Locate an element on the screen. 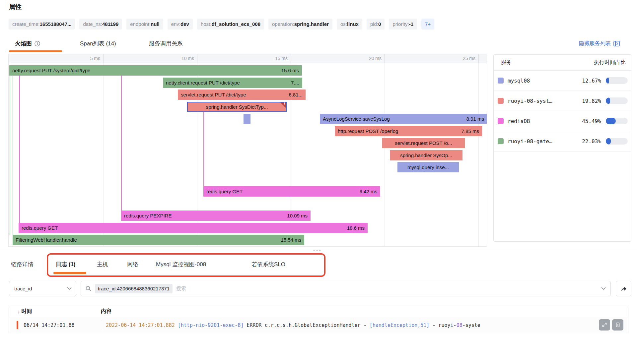 The width and height of the screenshot is (637, 364). log-message-part: [http-nio-9201-exec-8] is located at coordinates (212, 325).